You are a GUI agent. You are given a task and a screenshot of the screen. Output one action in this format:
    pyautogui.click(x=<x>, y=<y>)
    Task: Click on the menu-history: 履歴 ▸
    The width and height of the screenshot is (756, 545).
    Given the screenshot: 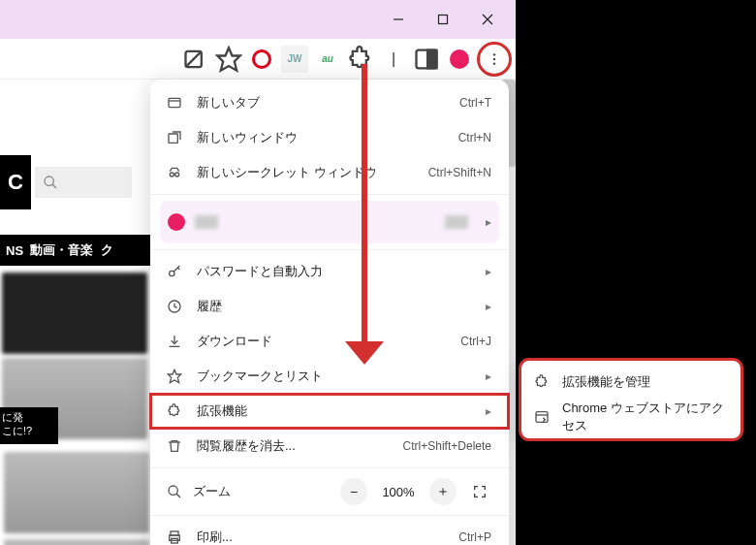 What is the action you would take?
    pyautogui.click(x=330, y=306)
    